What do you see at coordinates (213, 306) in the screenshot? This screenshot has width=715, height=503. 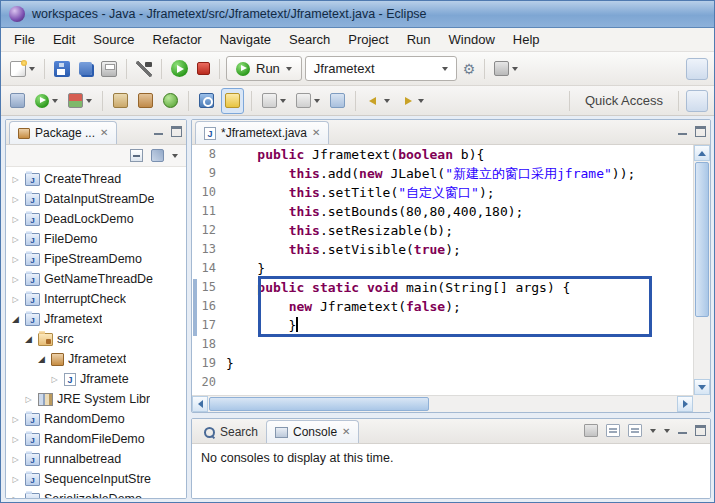 I see `line-number: 16` at bounding box center [213, 306].